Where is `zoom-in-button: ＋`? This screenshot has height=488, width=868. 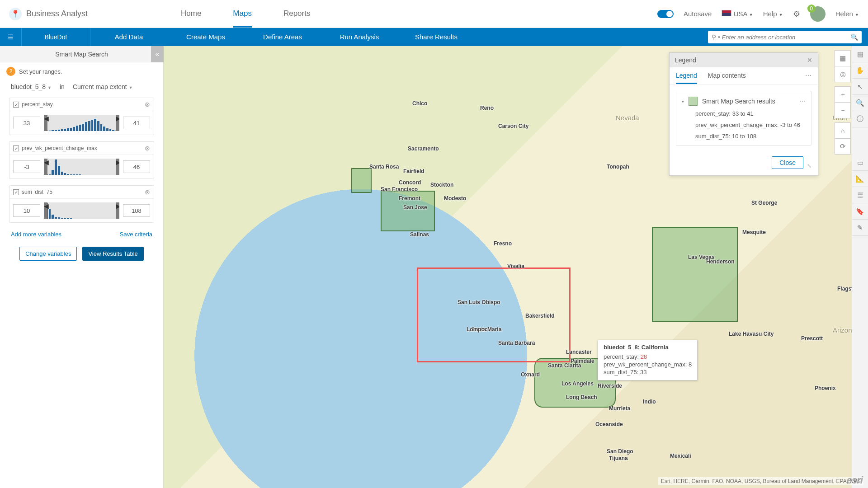
zoom-in-button: ＋ is located at coordinates (843, 94).